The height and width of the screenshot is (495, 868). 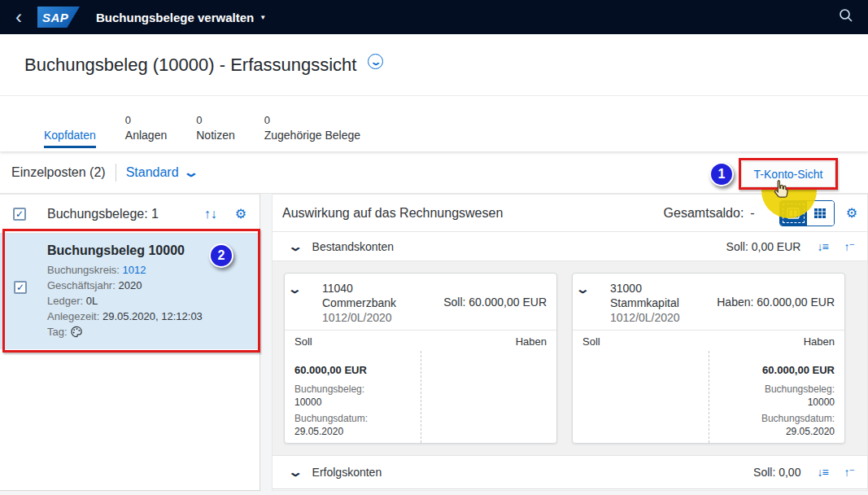 I want to click on section-bestandskonten: ⌄ Bestandskonten Soll: 0,00 EUR ↓≡ ↑⁻, so click(x=569, y=247).